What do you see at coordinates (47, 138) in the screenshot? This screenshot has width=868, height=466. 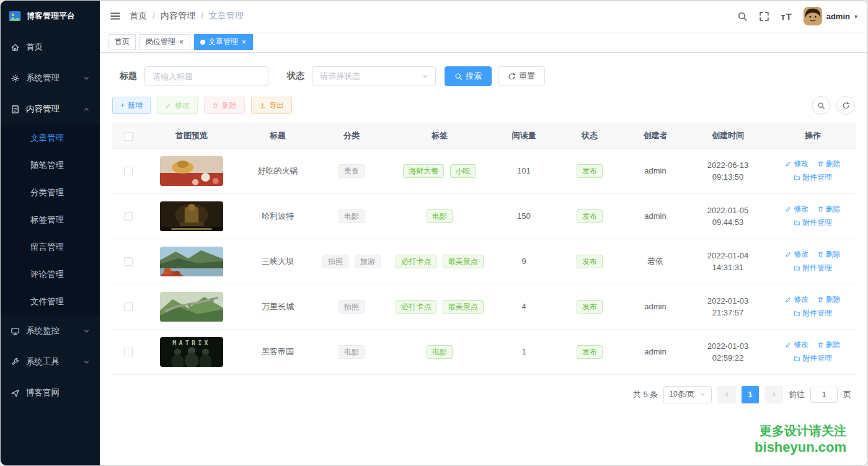 I see `submenu-item-label: 文章管理` at bounding box center [47, 138].